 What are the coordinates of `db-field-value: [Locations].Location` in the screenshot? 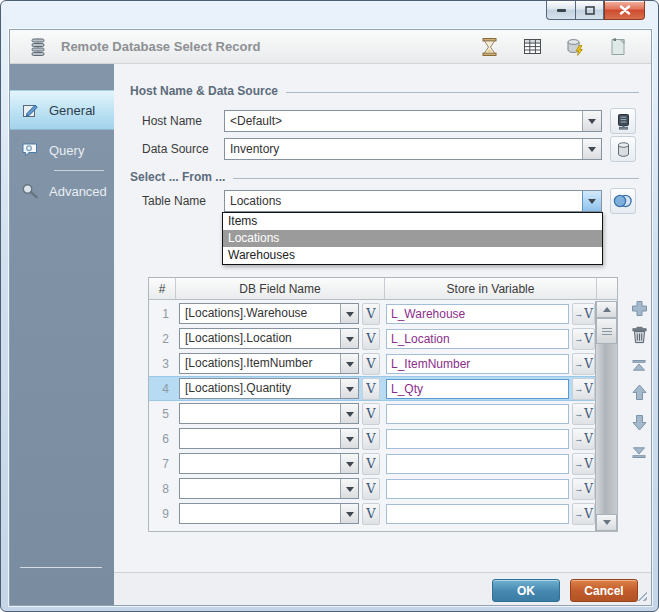 It's located at (260, 338).